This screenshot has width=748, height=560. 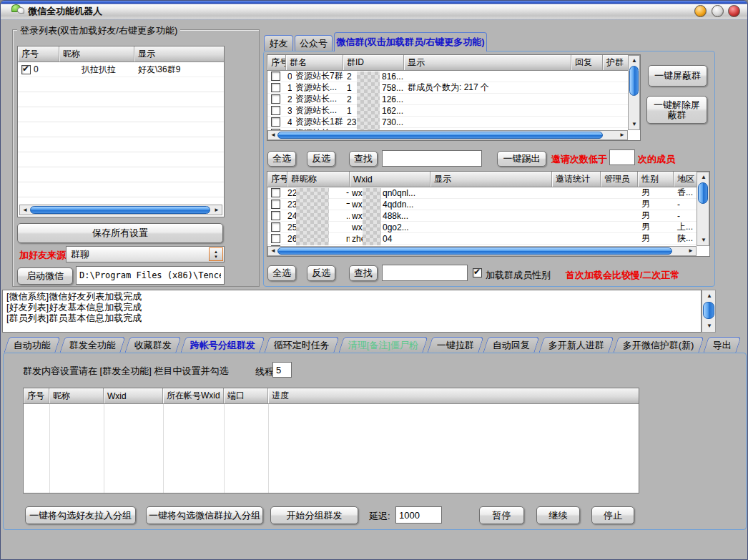 I want to click on tab-wechat-groups: 微信群(双击加载群员/右键更多功能), so click(x=410, y=41).